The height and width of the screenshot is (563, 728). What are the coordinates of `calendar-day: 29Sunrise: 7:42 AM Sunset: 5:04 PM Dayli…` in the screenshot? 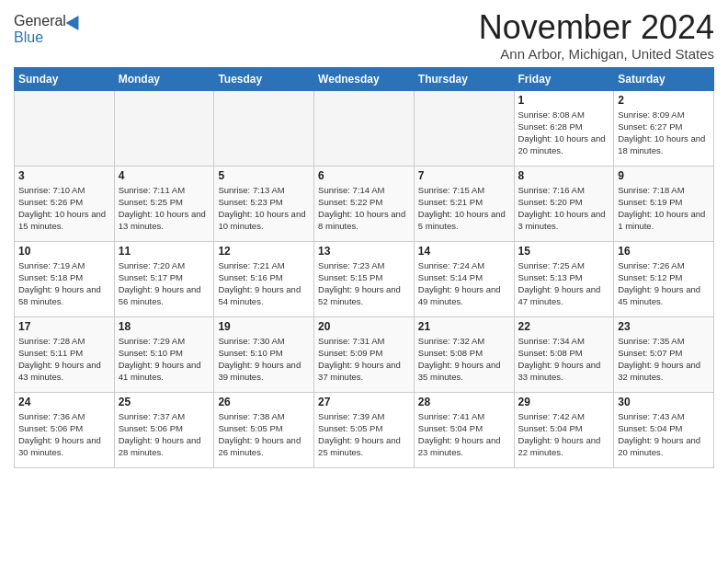 It's located at (564, 430).